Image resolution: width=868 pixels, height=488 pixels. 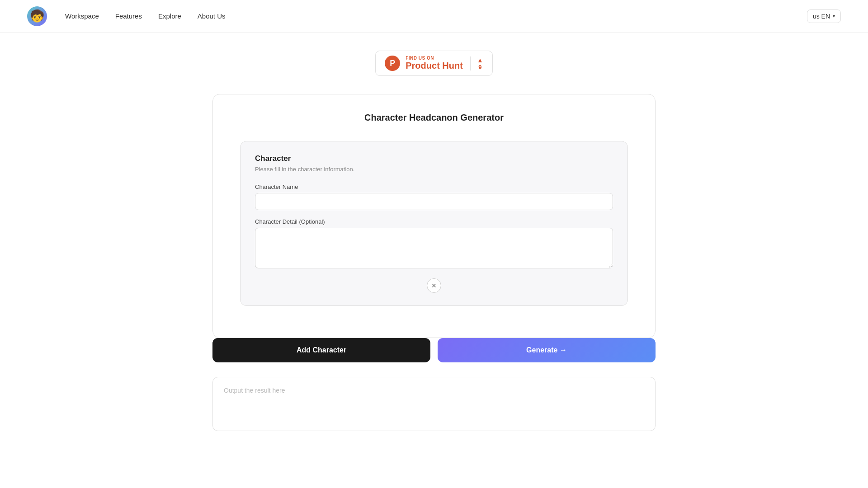 I want to click on logo-area: 🧒, so click(x=37, y=16).